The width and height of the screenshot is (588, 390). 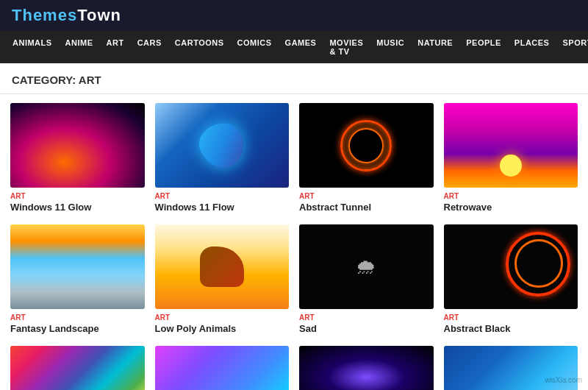 I want to click on card-thumb-7: 🌧, so click(x=366, y=266).